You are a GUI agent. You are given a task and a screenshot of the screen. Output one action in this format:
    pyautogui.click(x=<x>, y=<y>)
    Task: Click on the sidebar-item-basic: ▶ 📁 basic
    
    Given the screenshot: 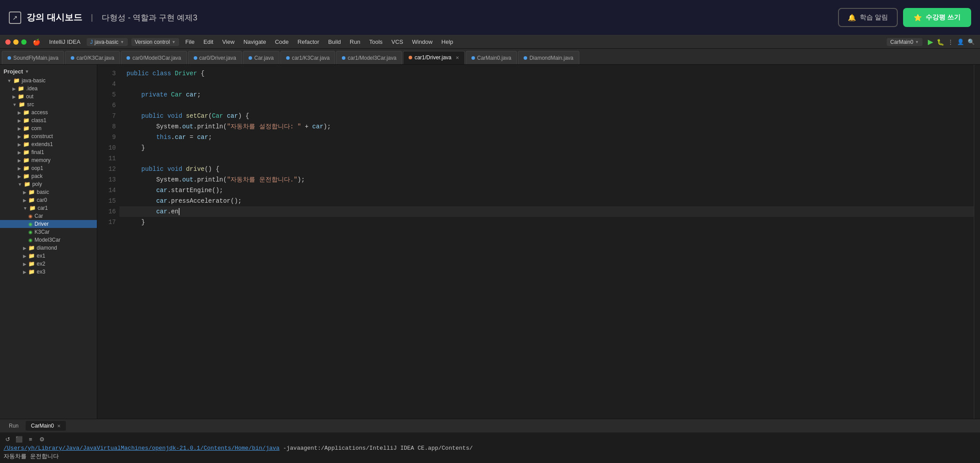 What is the action you would take?
    pyautogui.click(x=49, y=192)
    